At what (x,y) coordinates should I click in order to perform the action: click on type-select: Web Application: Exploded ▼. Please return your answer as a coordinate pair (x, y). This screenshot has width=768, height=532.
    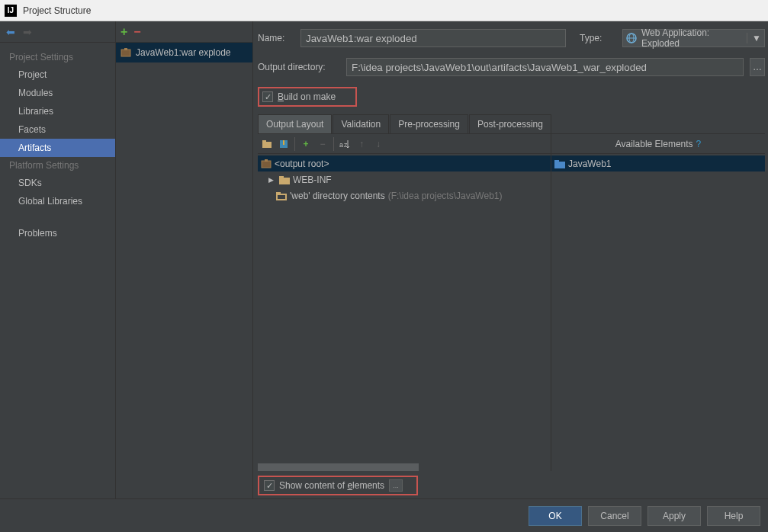
    Looking at the image, I should click on (694, 38).